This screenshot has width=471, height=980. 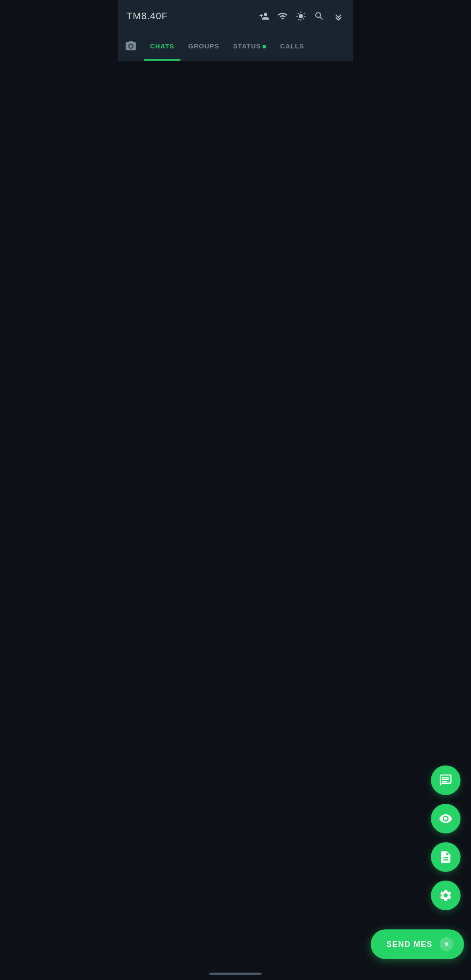 I want to click on brightness-icon, so click(x=301, y=16).